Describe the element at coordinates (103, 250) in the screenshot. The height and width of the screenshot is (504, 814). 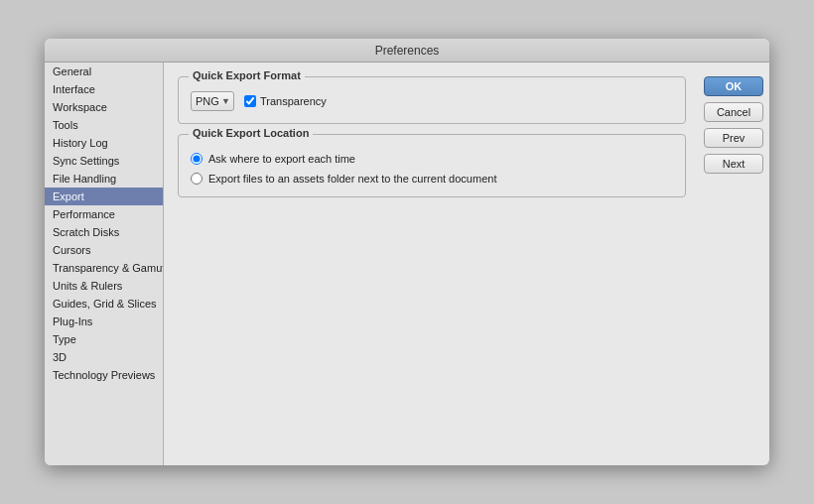
I see `sidebar-item-cursors: Cursors` at that location.